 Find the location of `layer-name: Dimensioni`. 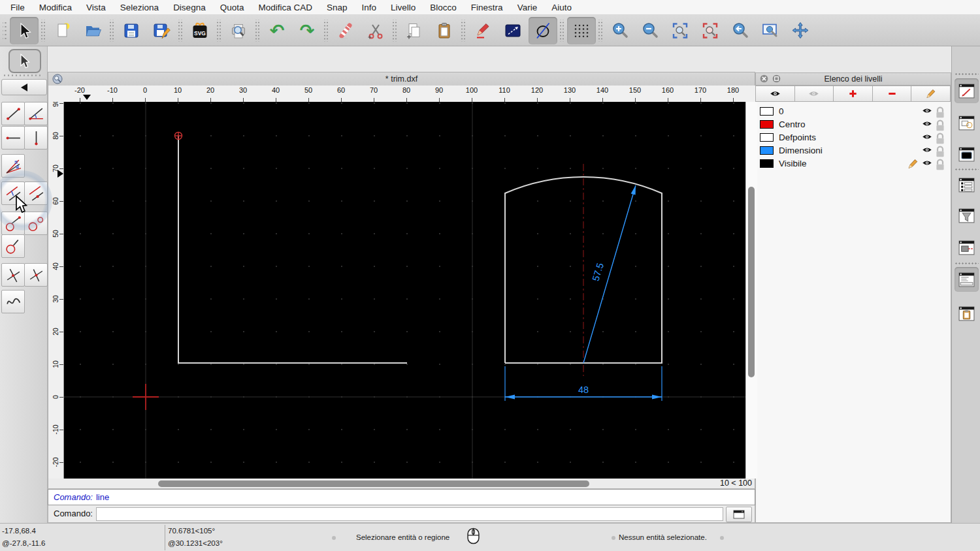

layer-name: Dimensioni is located at coordinates (801, 150).